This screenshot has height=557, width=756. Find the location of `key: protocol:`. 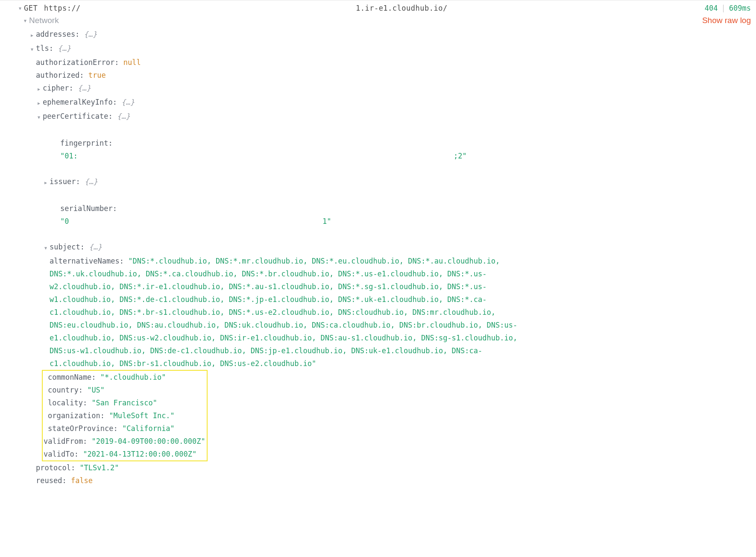

key: protocol: is located at coordinates (56, 468).